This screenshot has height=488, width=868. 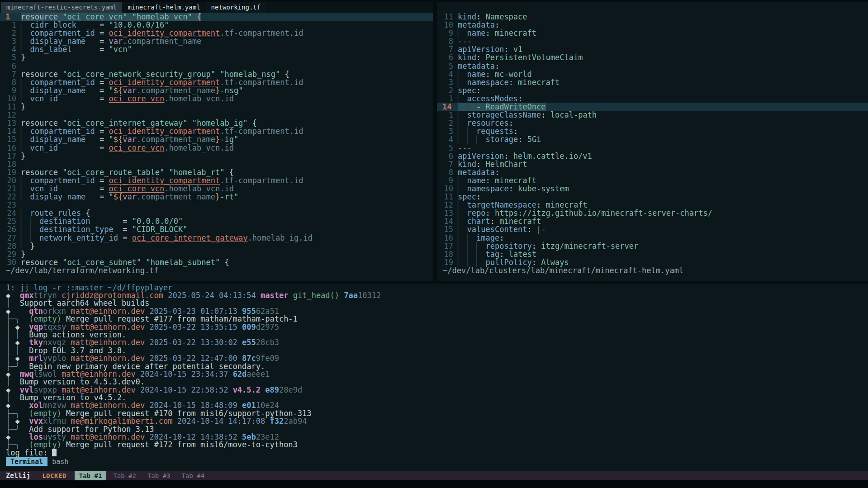 I want to click on code-line: 2▏ resources:, so click(x=652, y=123).